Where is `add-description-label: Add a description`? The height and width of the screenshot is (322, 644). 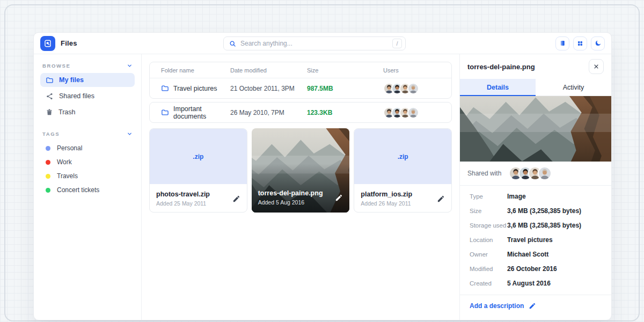
add-description-label: Add a description is located at coordinates (497, 306).